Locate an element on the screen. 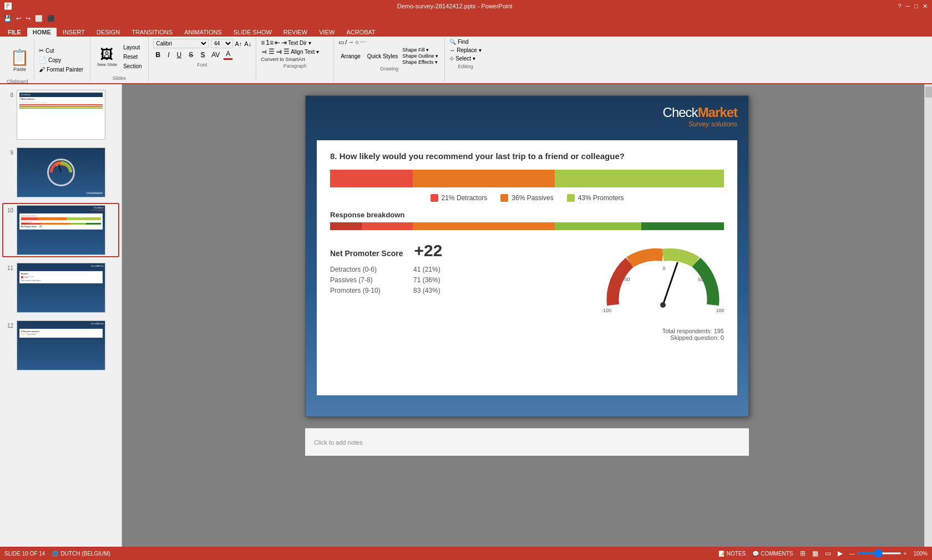 The height and width of the screenshot is (560, 932). checkmarket-logo: CheckMarket Survey solutions is located at coordinates (700, 116).